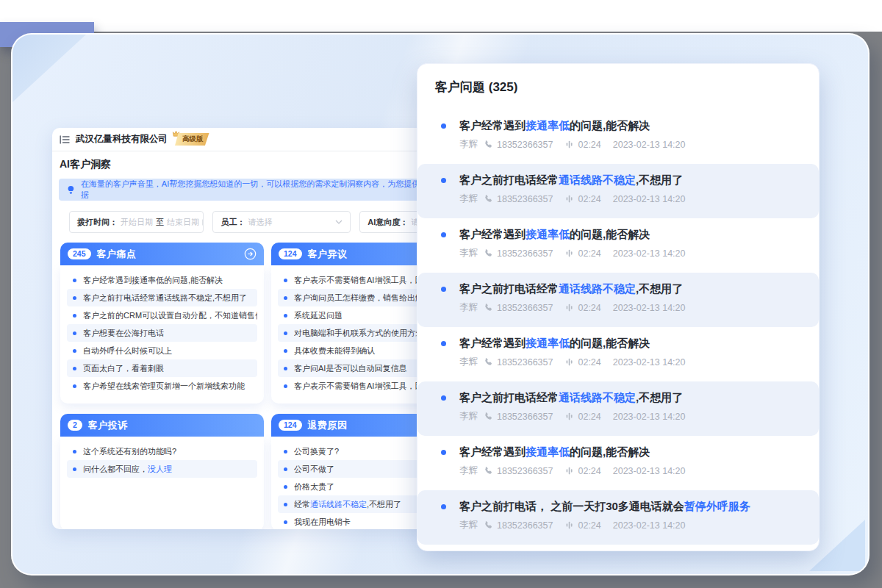 This screenshot has width=882, height=588. Describe the element at coordinates (162, 323) in the screenshot. I see `card-pain-points: 245 客户痛点 客户经常遇到接通率低的问题,能否解决` at that location.